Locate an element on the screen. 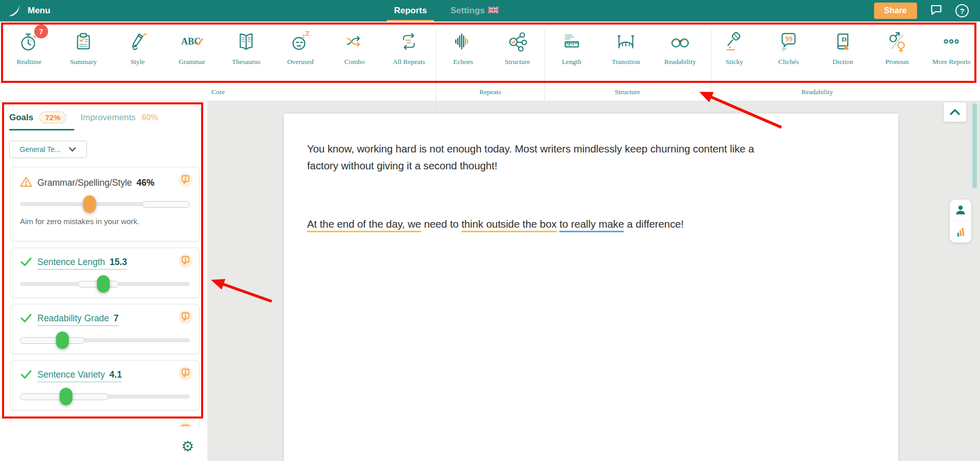 The image size is (980, 461). combo-icon is located at coordinates (355, 41).